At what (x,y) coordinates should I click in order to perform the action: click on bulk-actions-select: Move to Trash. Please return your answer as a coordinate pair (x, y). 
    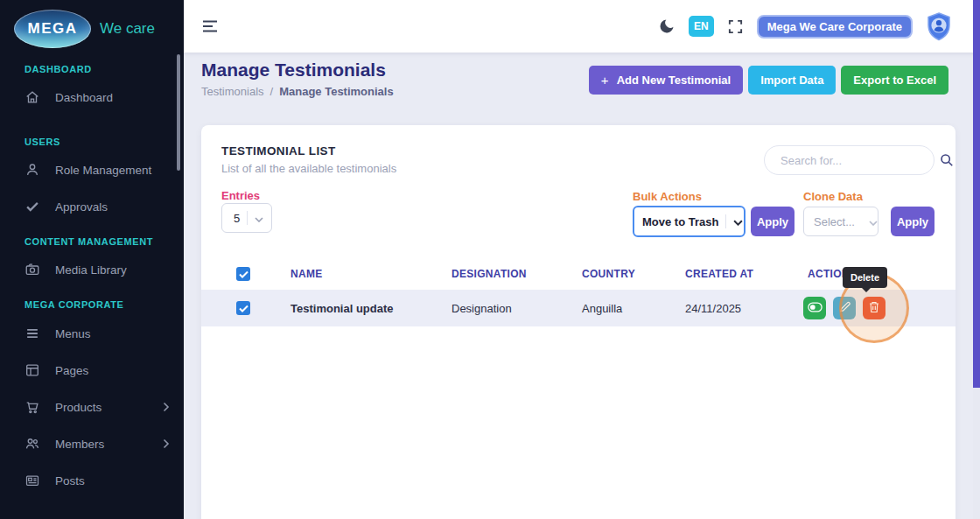
    Looking at the image, I should click on (690, 221).